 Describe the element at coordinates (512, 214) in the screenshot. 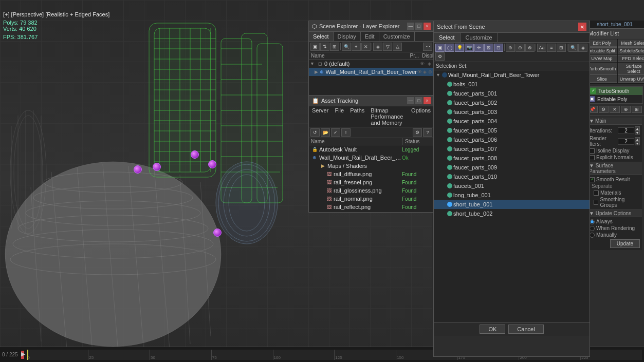

I see `sfs-row-short-tube-002: short_tube_002` at that location.